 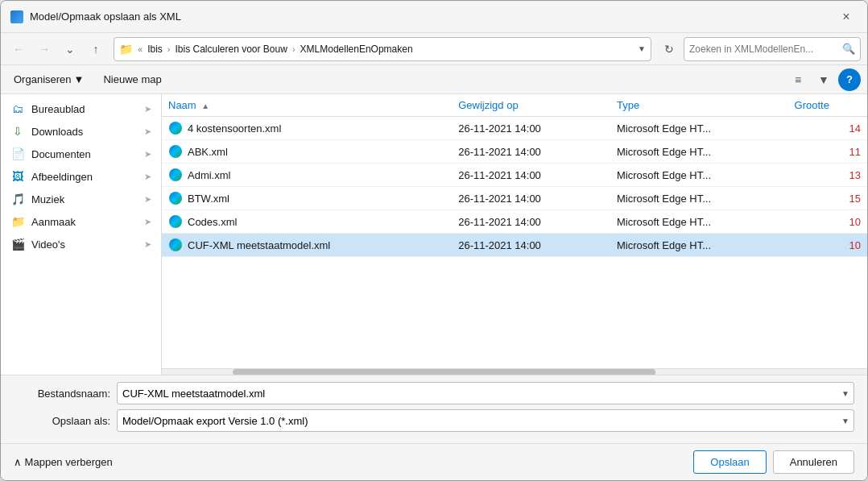 What do you see at coordinates (699, 151) in the screenshot?
I see `file-type-1: Microsoft Edge HT...` at bounding box center [699, 151].